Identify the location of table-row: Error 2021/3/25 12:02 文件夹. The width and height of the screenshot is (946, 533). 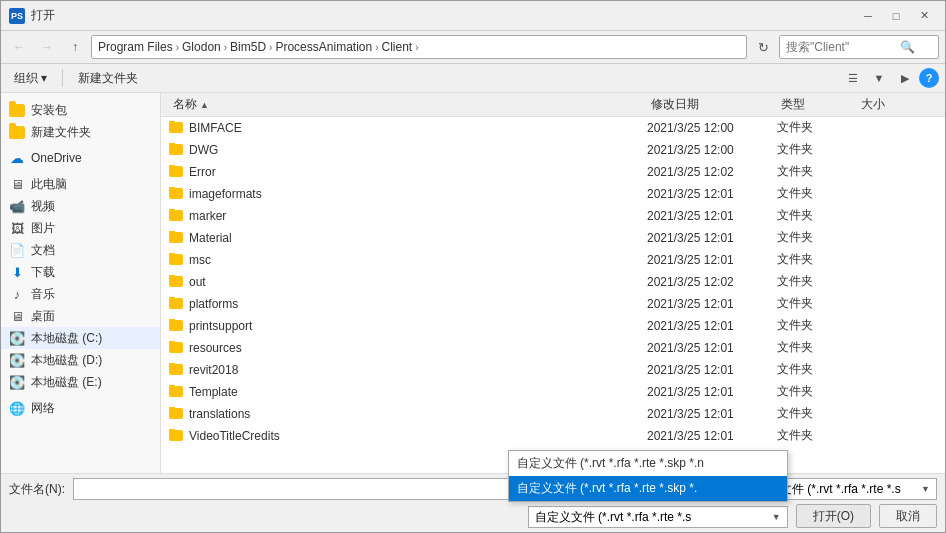
(553, 172).